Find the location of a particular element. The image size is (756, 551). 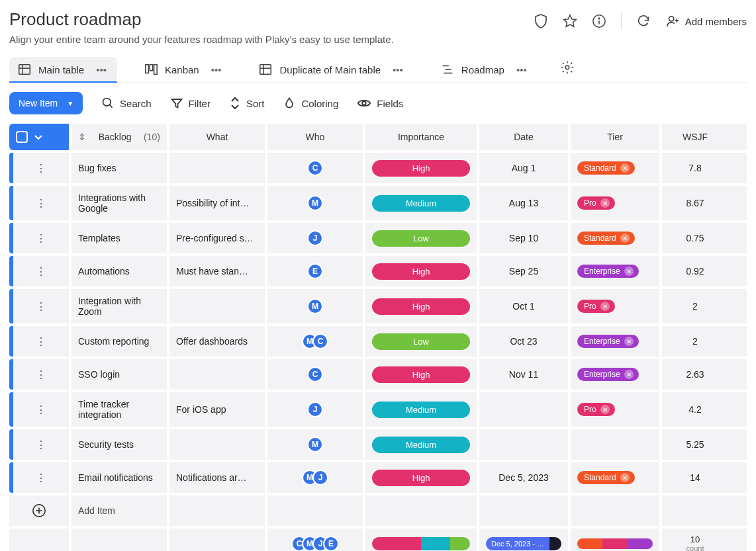

row-wsjf: 2.63 is located at coordinates (695, 374).